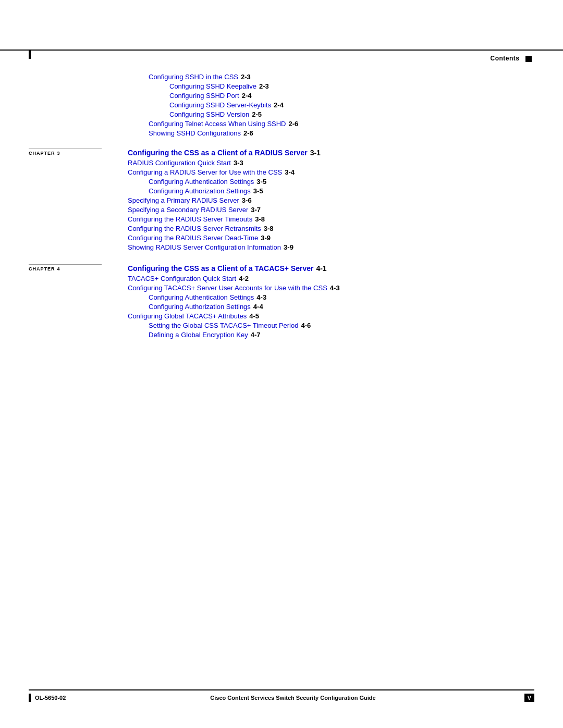  Describe the element at coordinates (331, 205) in the screenshot. I see `chapter-items-chapter3: RADIUS Configuration Quick Start3-3Confi…` at that location.